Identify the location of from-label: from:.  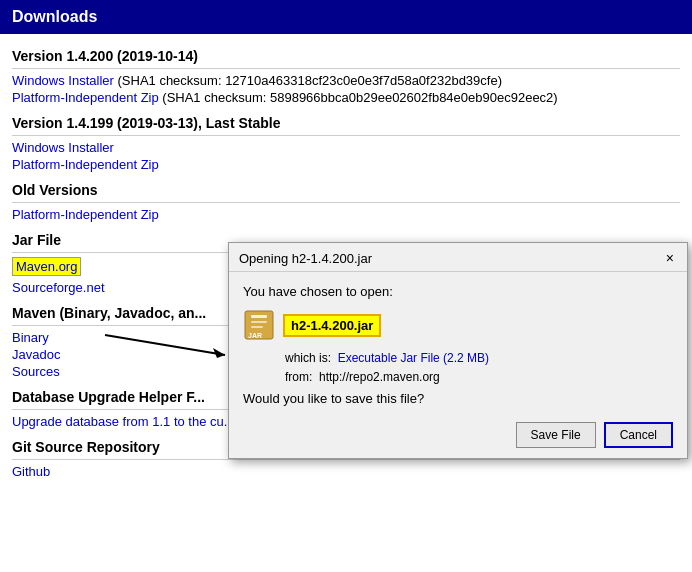
(298, 377).